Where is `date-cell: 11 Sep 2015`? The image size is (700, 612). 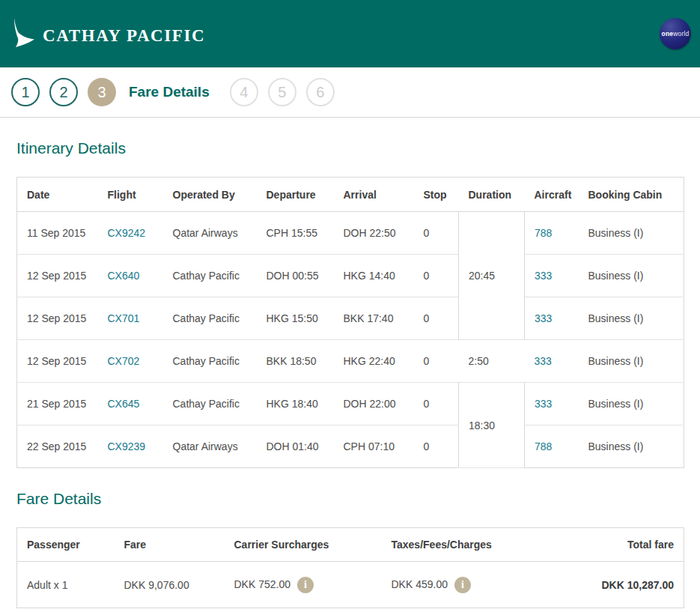 date-cell: 11 Sep 2015 is located at coordinates (58, 234).